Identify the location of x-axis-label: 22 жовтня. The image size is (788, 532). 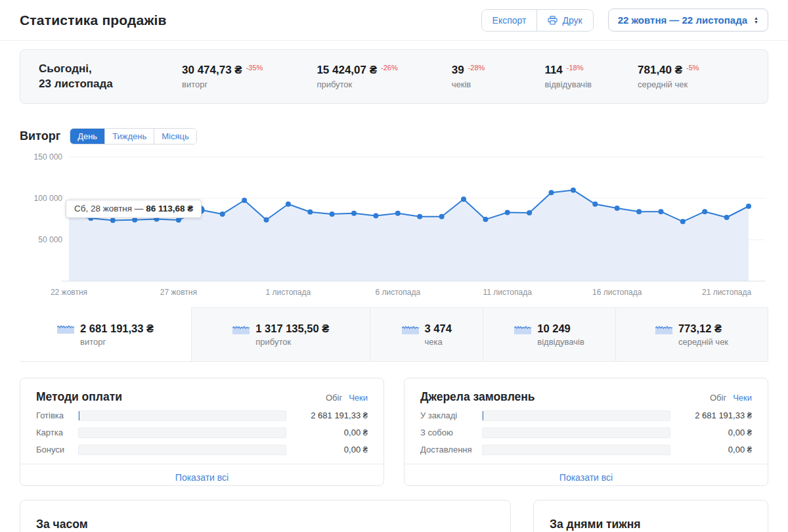
(69, 292).